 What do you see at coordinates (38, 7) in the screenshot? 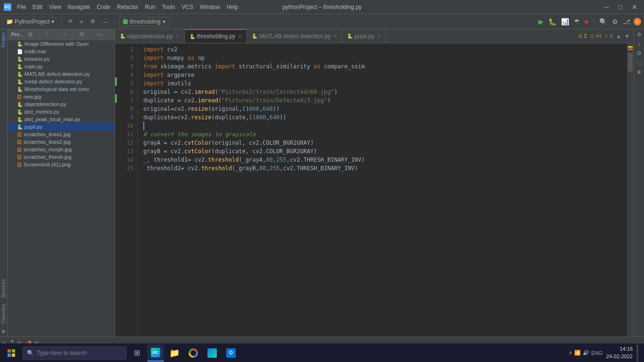
I see `menu-edit: Edit` at bounding box center [38, 7].